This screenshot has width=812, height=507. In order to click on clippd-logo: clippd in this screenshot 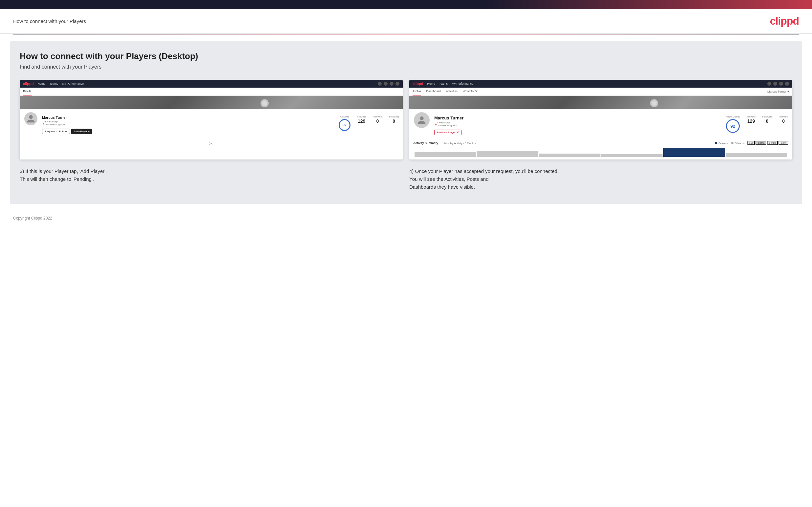, I will do `click(784, 21)`.